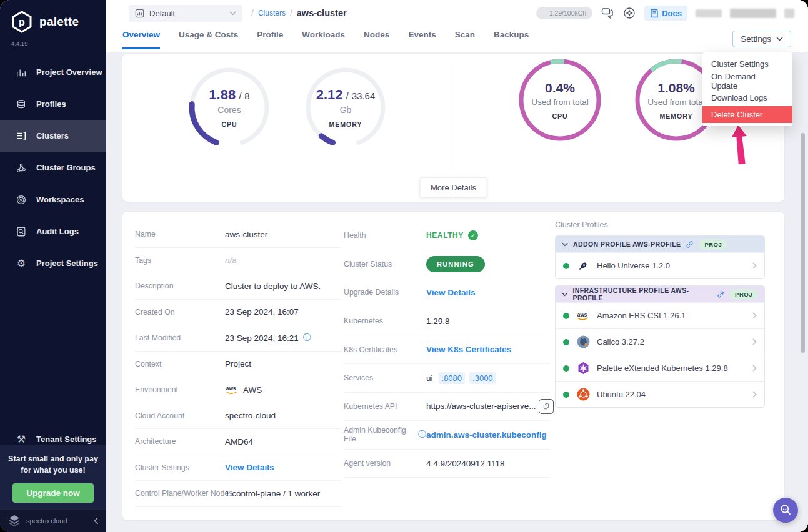  What do you see at coordinates (747, 97) in the screenshot?
I see `menu-item-download-logs: Download Logs` at bounding box center [747, 97].